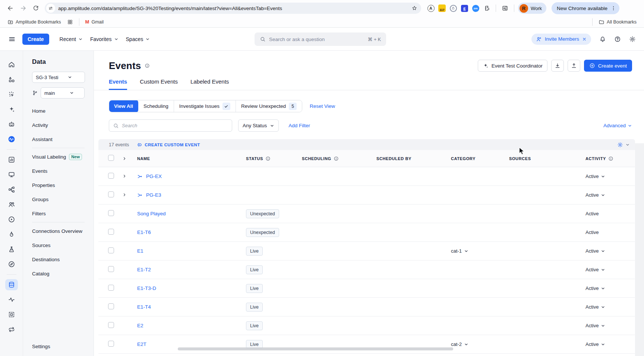 This screenshot has width=644, height=356. I want to click on extension-badge-117: 117, so click(442, 8).